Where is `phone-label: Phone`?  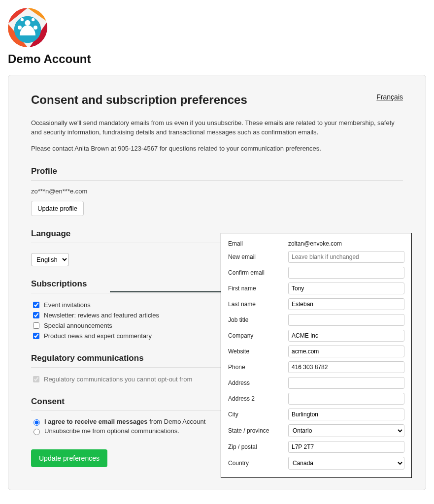 phone-label: Phone is located at coordinates (258, 367).